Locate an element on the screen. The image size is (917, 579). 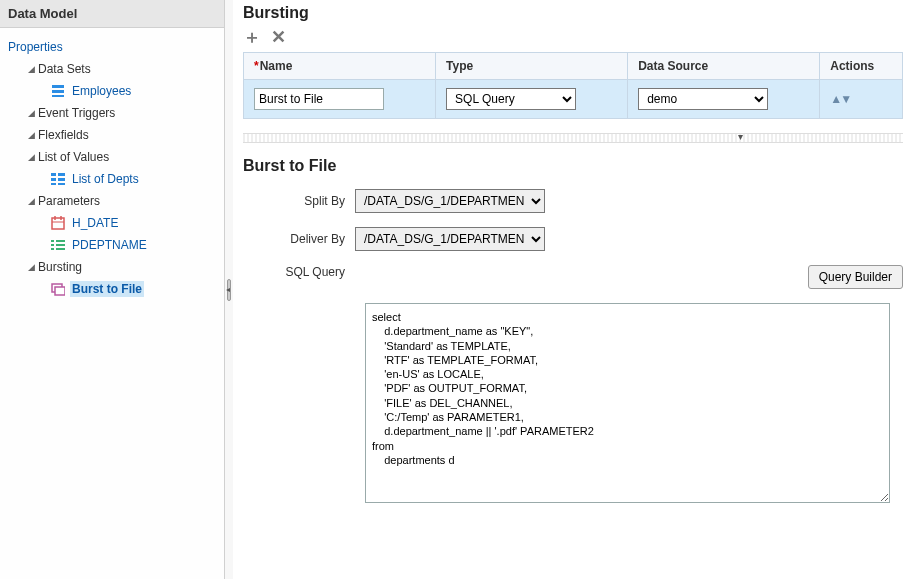
tree-node-parameters: ◢ Parameters is located at coordinates (112, 201).